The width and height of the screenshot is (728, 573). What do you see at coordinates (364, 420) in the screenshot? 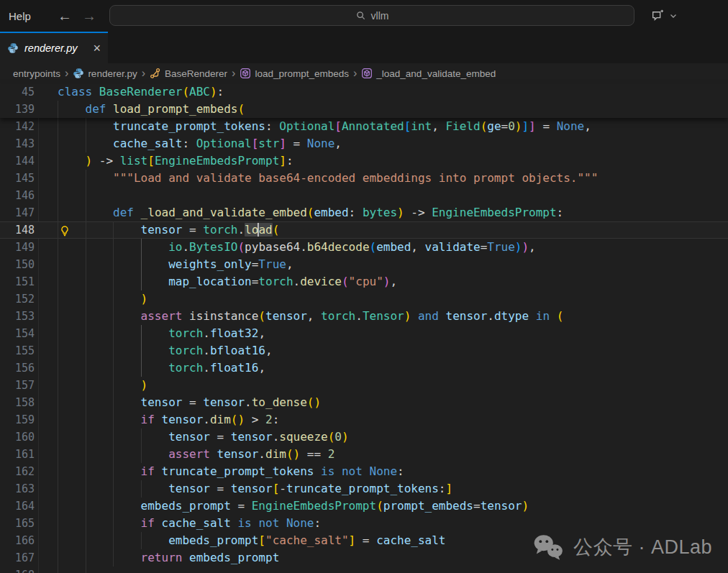
I see `code-line-159: 159 if tensor.dim() > 2:` at bounding box center [364, 420].